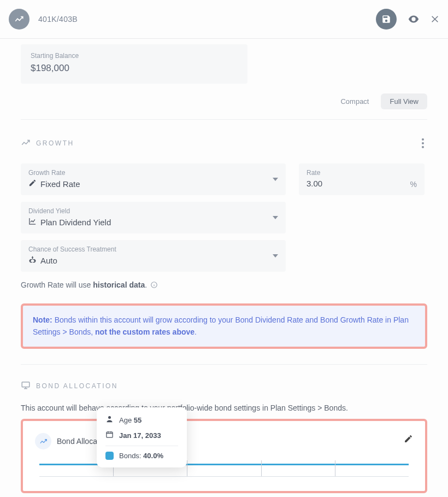  I want to click on dividend-yield-select: Dividend Yield Plan Dividend Yield, so click(153, 218).